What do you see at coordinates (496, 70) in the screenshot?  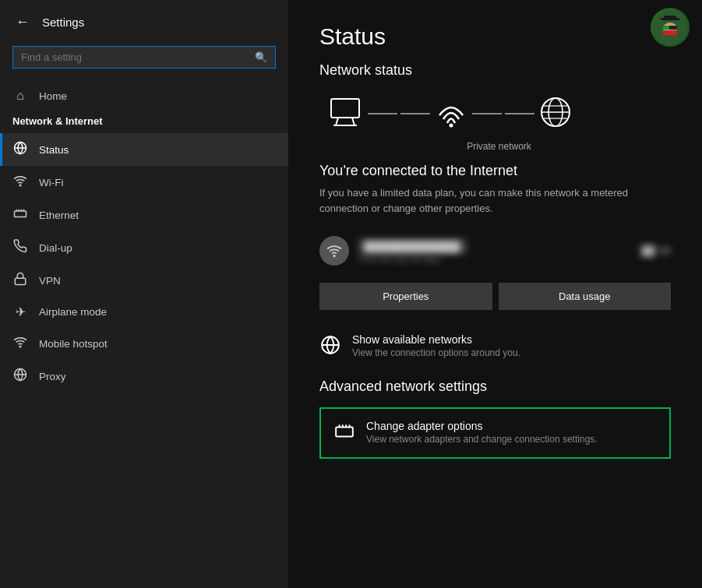 I see `network-status-title: Network status` at bounding box center [496, 70].